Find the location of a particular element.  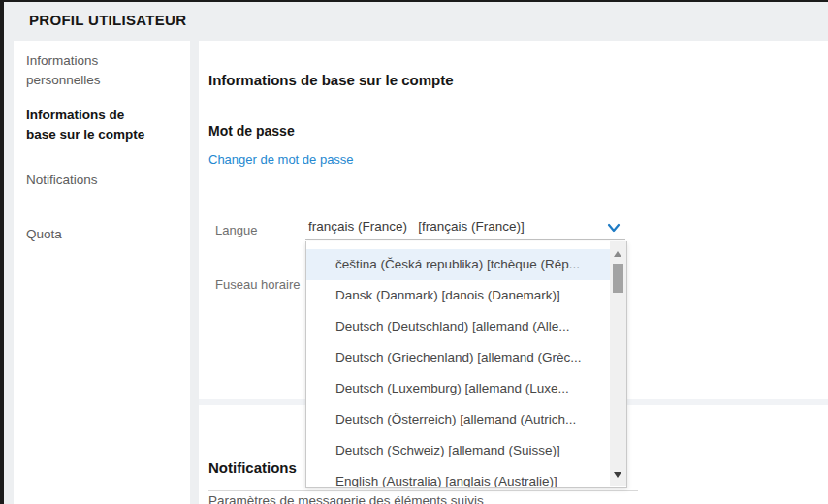

page-header: PROFIL UTILISATEUR is located at coordinates (416, 21).